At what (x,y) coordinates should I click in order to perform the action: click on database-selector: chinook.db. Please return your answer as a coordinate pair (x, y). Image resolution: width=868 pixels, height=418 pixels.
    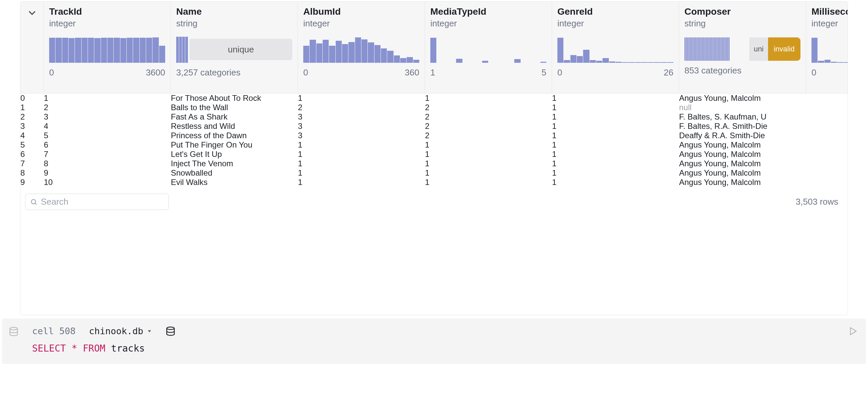
    Looking at the image, I should click on (121, 331).